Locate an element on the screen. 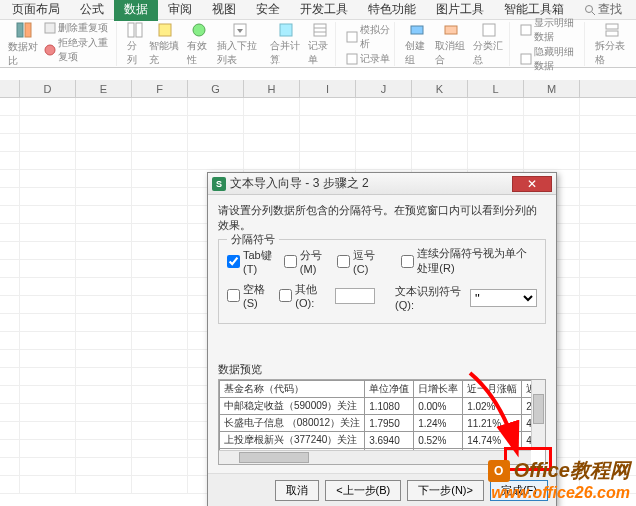 This screenshot has height=506, width=636. col-header-i: I is located at coordinates (328, 88).